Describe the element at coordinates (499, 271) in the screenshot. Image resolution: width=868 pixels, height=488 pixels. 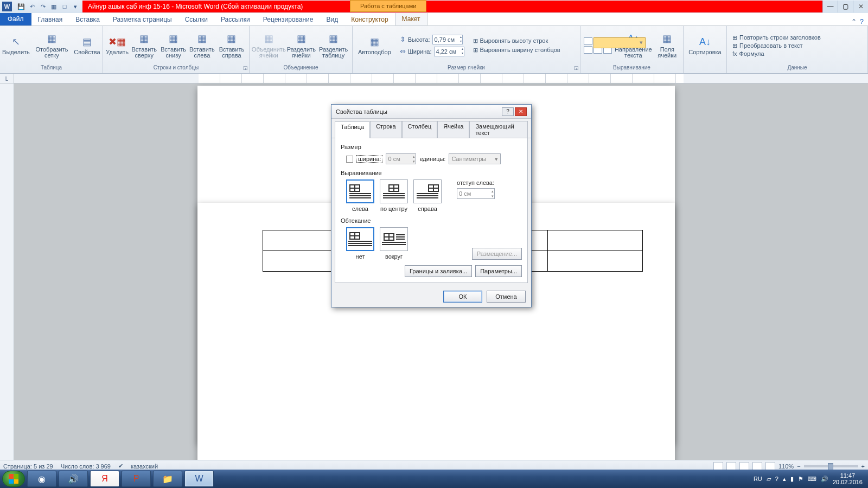
I see `options-button: Параметры...` at that location.